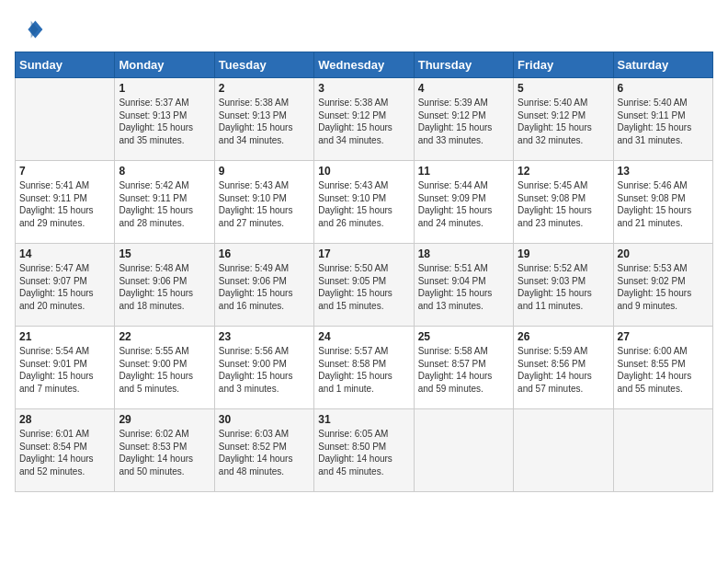 The image size is (728, 563). Describe the element at coordinates (563, 202) in the screenshot. I see `calendar-cell: 12Sunrise: 5:45 AM Sunset: 9:08 PM Dayli…` at that location.